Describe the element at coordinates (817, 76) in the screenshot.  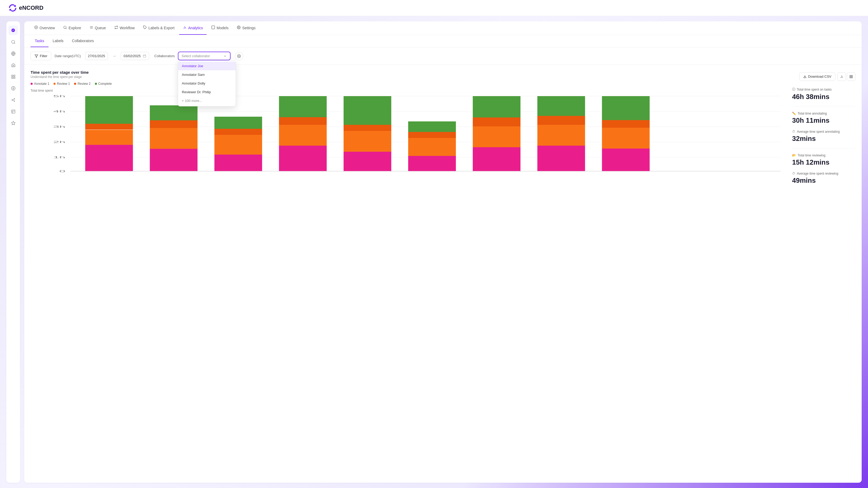
I see `download-csv-button: Download CSV` at that location.